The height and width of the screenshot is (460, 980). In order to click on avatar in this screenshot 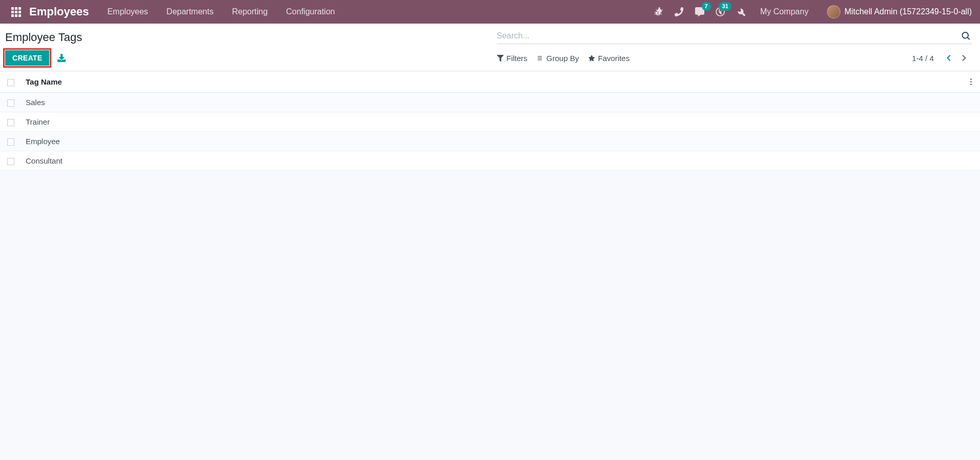, I will do `click(834, 12)`.